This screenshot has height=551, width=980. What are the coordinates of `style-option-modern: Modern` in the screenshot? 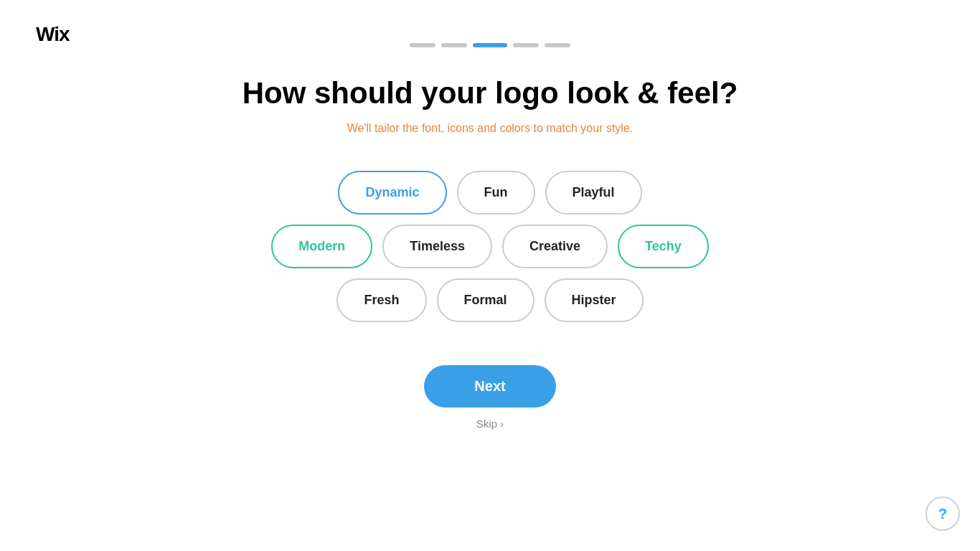 It's located at (321, 247).